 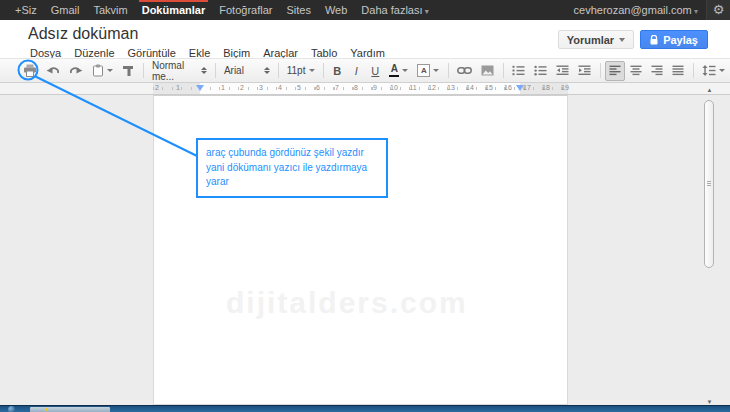 I want to click on document-title: Adsız doküman, so click(x=83, y=34).